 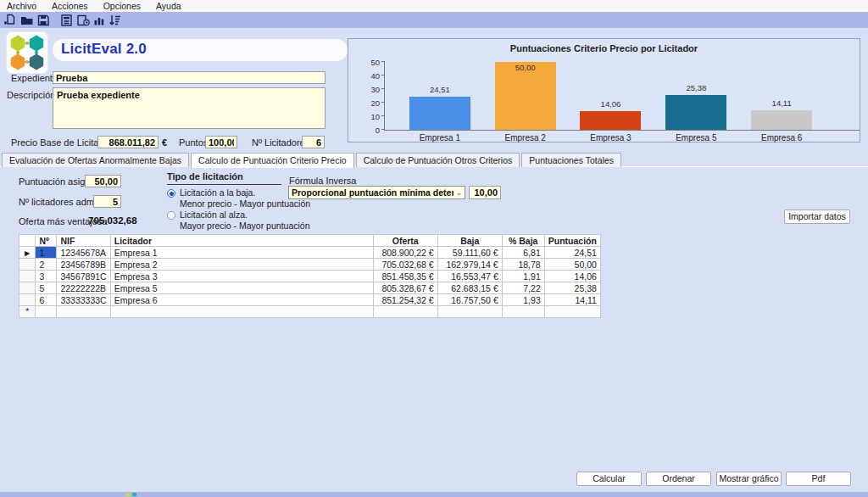 What do you see at coordinates (242, 253) in the screenshot?
I see `table-cell: Empresa 1` at bounding box center [242, 253].